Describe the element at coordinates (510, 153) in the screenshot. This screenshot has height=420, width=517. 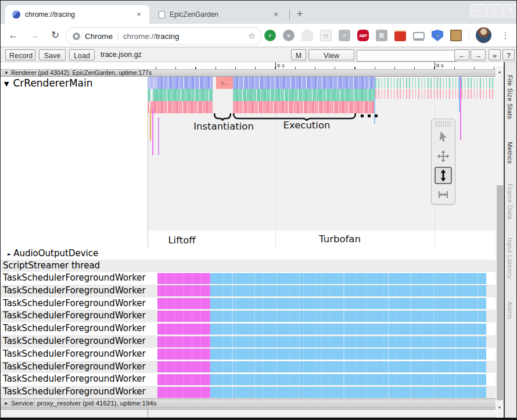
I see `sidebar-tab-metrics: Metrics` at that location.